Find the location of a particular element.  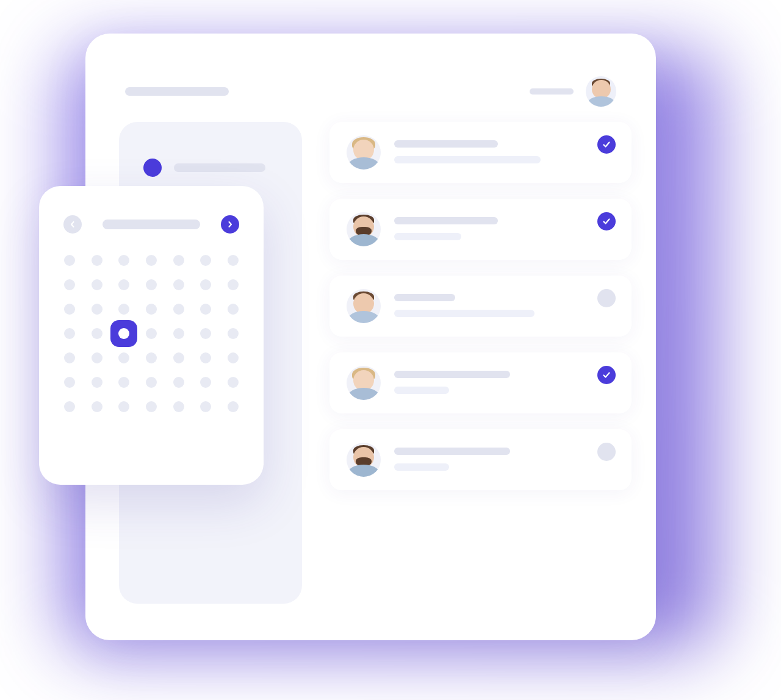

calendar-prev-button is located at coordinates (73, 224).